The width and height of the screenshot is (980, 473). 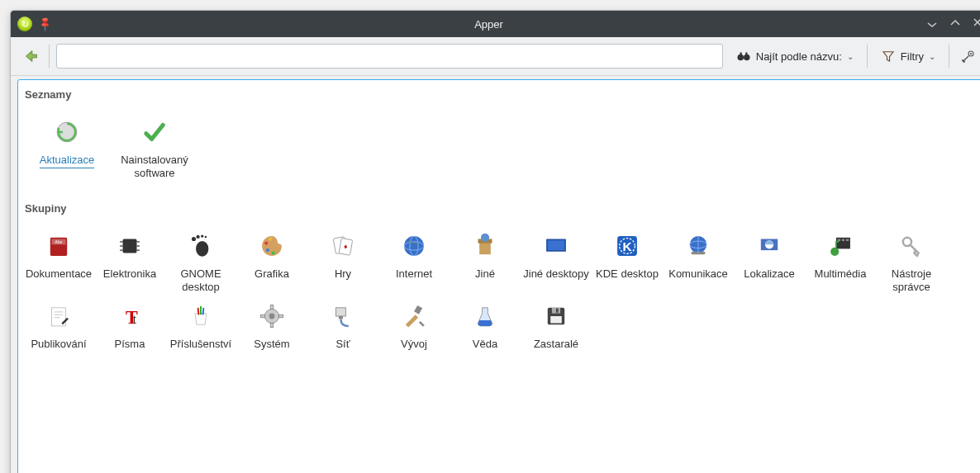 I want to click on group-item-multimedia: Multimédia, so click(x=840, y=261).